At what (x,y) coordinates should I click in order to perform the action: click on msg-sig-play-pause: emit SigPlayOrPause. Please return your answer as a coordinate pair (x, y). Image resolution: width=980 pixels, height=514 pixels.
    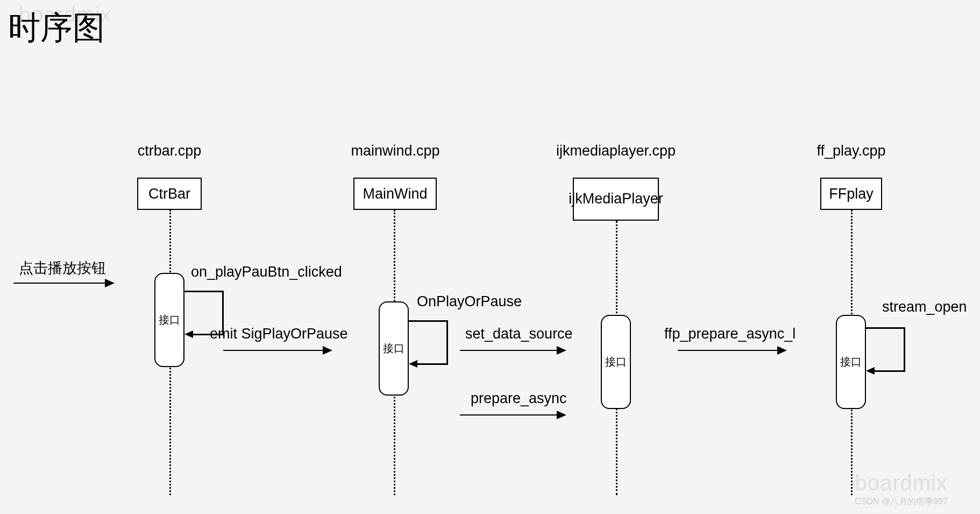
    Looking at the image, I should click on (279, 334).